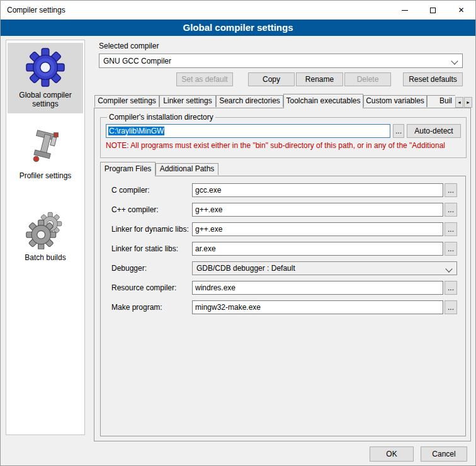 The width and height of the screenshot is (476, 466). Describe the element at coordinates (281, 79) in the screenshot. I see `compiler-actions: Set as default Copy Rename Delete Reset …` at that location.